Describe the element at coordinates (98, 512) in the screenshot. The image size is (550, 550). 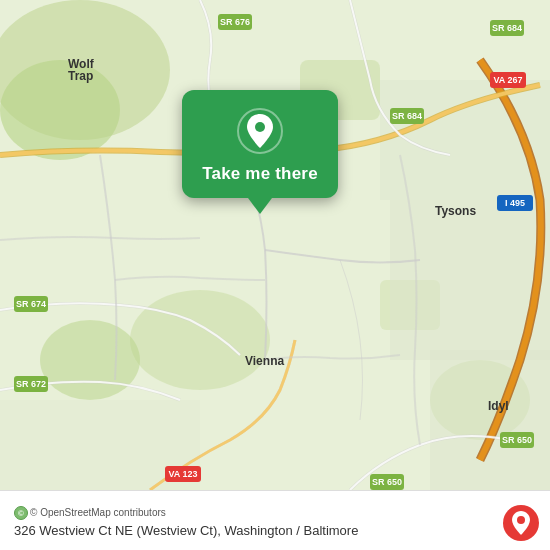
I see `attribution-text: © OpenStreetMap contributors` at that location.